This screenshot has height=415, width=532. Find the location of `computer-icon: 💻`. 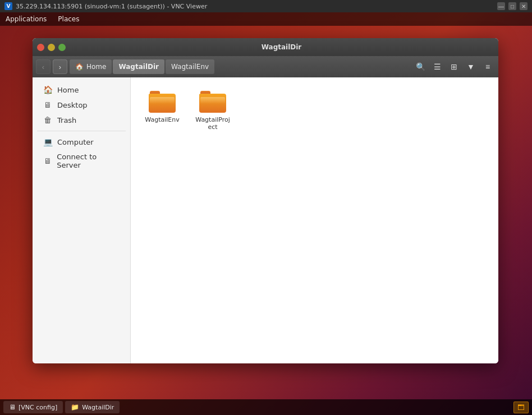

computer-icon: 💻 is located at coordinates (48, 142).